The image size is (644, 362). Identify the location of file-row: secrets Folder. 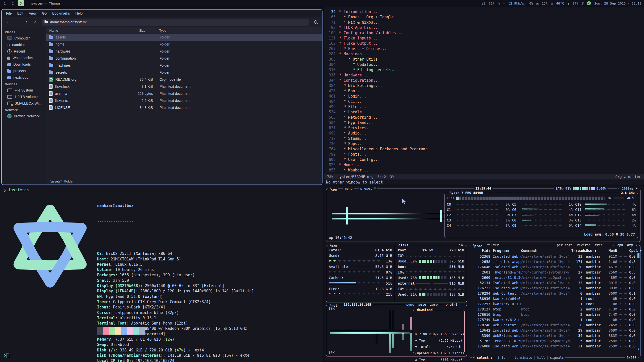
(184, 72).